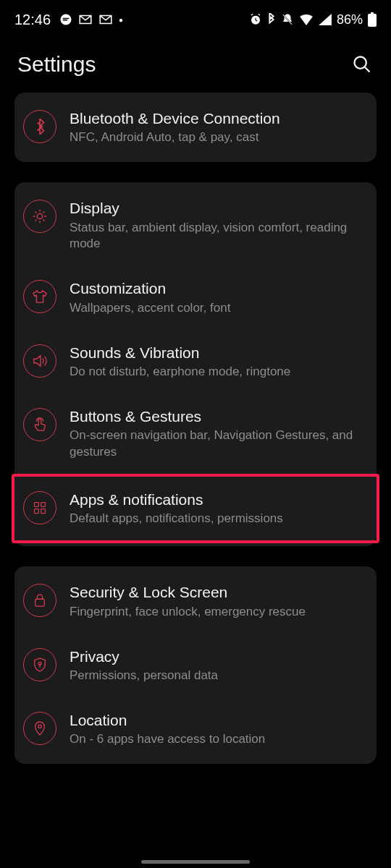  What do you see at coordinates (216, 676) in the screenshot?
I see `row-subtitle: Permissions, personal data` at bounding box center [216, 676].